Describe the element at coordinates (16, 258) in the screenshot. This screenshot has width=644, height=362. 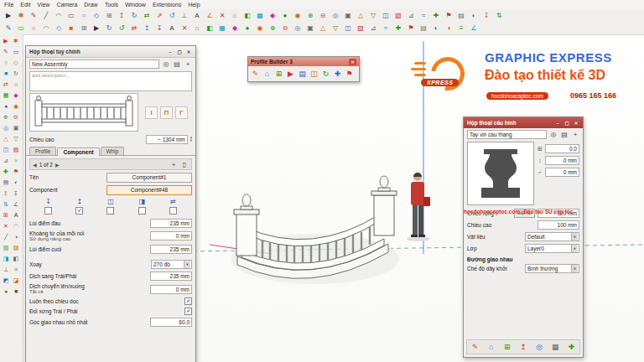
I see `tool-icon: ◧` at that location.